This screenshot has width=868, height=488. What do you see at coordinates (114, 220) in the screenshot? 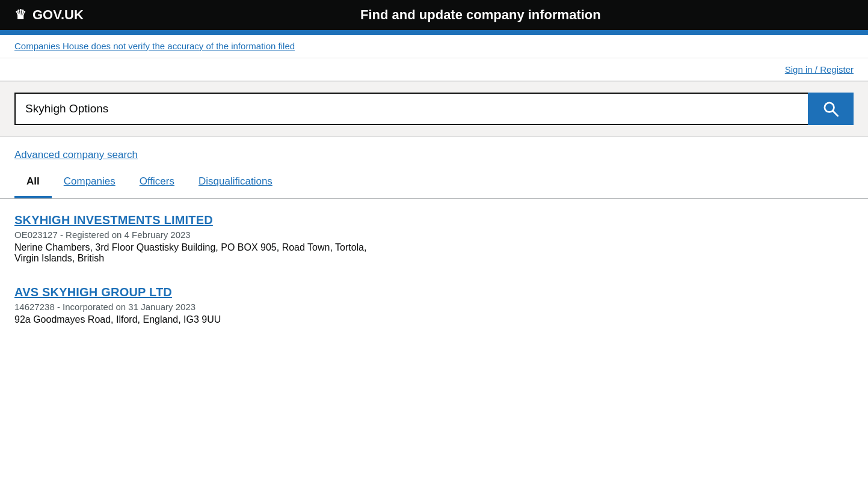
I see `result-link: SKYHIGH INVESTMENTS LIMITED` at bounding box center [114, 220].